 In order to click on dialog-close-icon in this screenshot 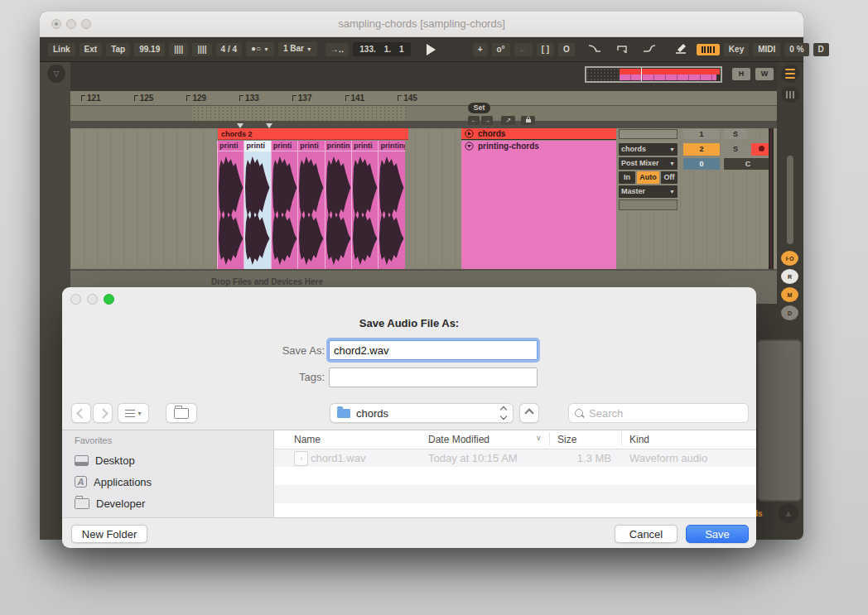, I will do `click(76, 300)`.